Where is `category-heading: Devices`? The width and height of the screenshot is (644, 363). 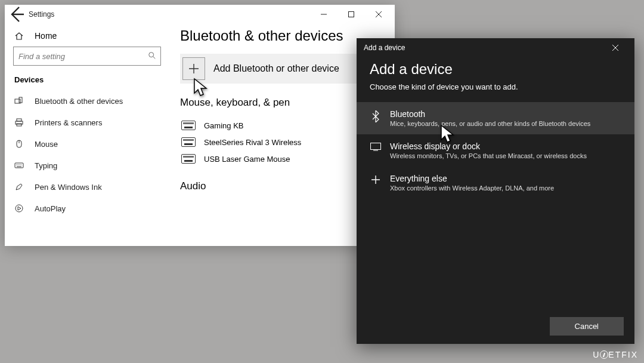
category-heading: Devices is located at coordinates (88, 80).